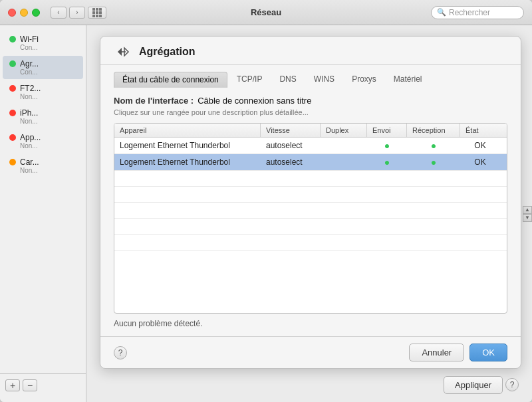 Image resolution: width=532 pixels, height=402 pixels. What do you see at coordinates (188, 130) in the screenshot?
I see `th-appareil: Appareil` at bounding box center [188, 130].